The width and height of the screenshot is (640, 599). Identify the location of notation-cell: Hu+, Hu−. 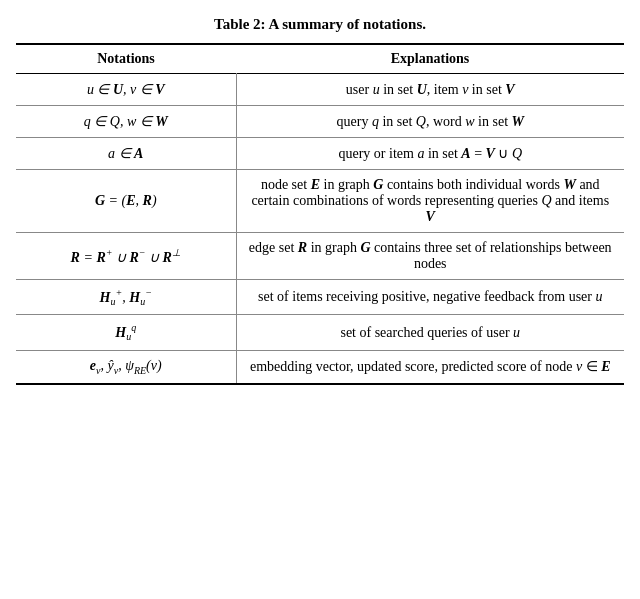
(126, 298).